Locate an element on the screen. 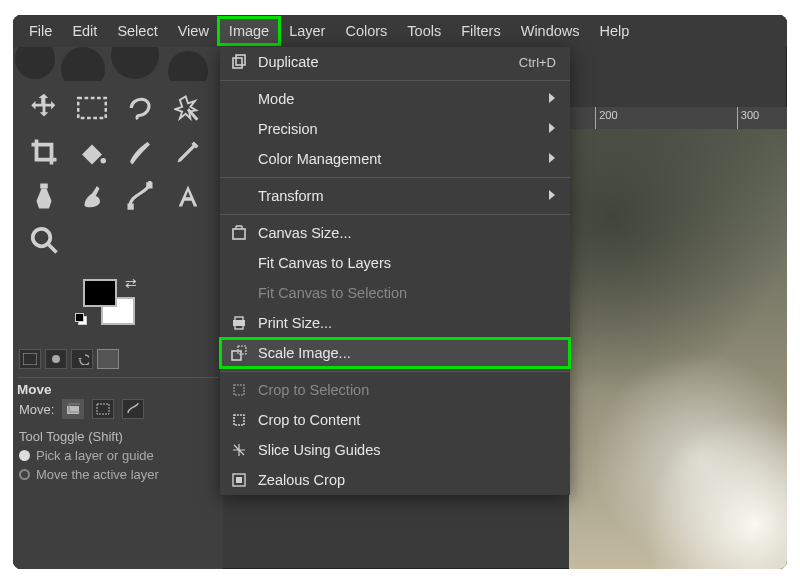  tool-move is located at coordinates (44, 108).